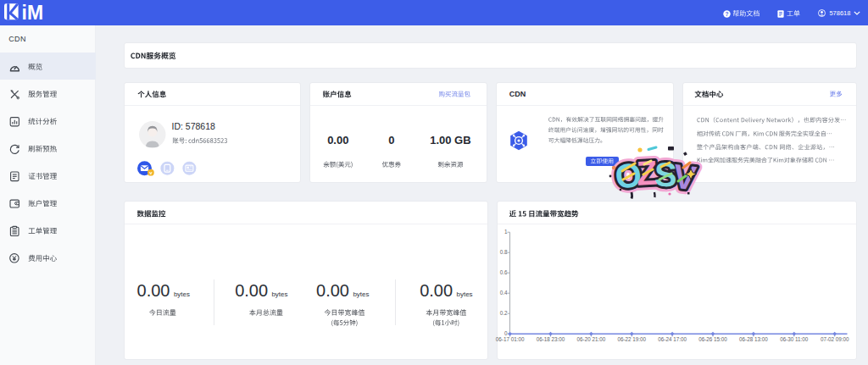 The image size is (868, 365). I want to click on svg-text: 06-26 15:00, so click(713, 339).